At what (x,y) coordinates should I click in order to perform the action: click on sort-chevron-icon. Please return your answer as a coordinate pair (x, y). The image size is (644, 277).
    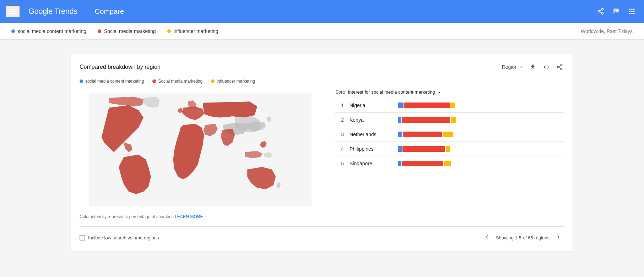
    Looking at the image, I should click on (439, 93).